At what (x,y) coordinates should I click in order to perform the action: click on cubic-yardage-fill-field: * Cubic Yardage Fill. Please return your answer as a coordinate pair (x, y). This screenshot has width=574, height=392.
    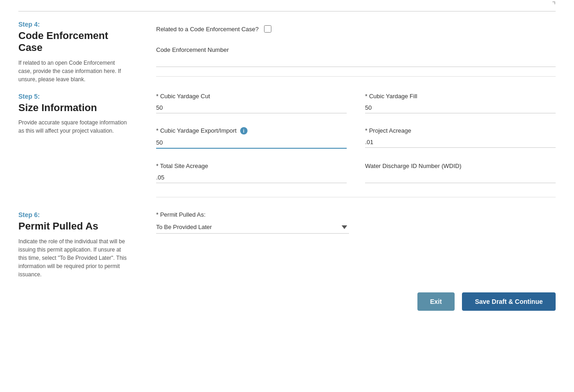
    Looking at the image, I should click on (460, 103).